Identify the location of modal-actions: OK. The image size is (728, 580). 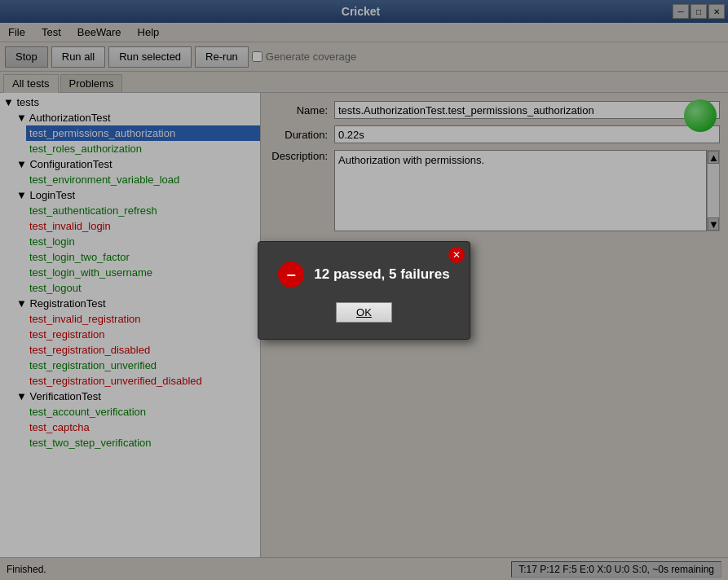
(364, 313).